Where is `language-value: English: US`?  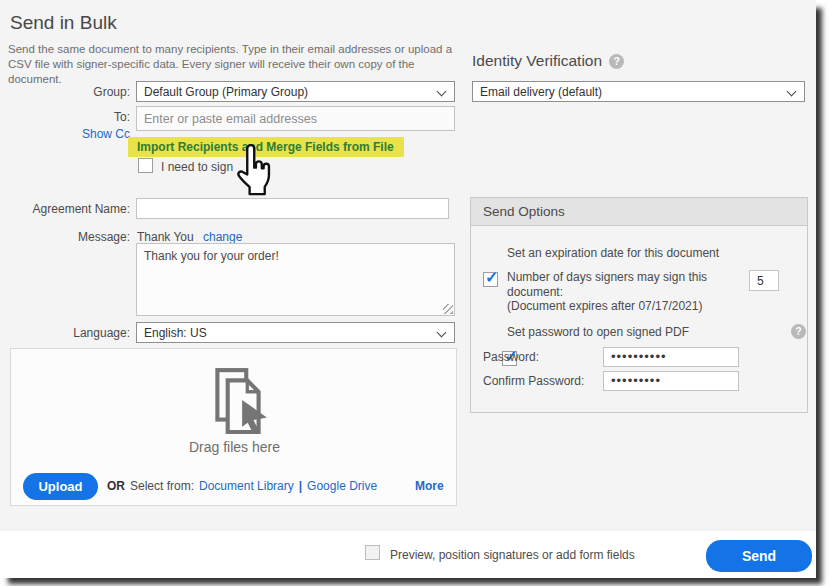 language-value: English: US is located at coordinates (176, 333).